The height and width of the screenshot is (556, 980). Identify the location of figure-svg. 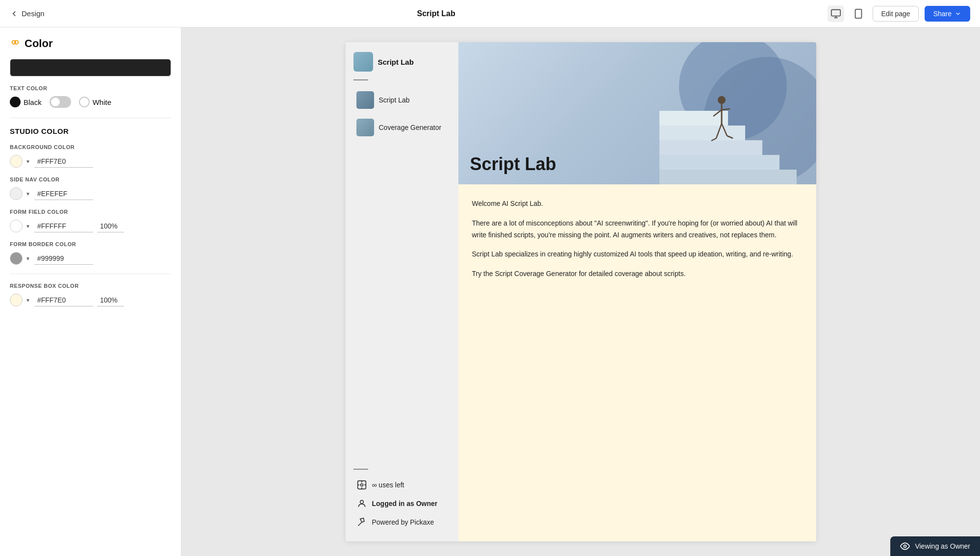
(722, 121).